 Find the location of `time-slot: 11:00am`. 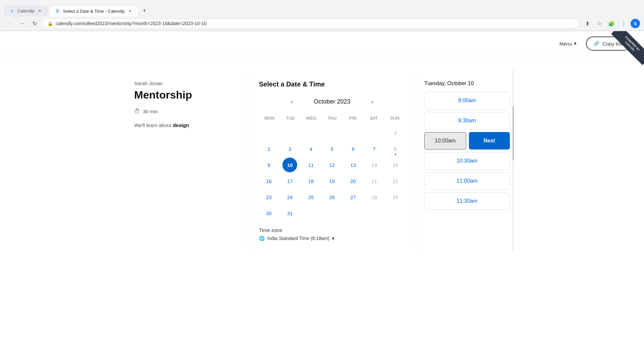

time-slot: 11:00am is located at coordinates (467, 181).